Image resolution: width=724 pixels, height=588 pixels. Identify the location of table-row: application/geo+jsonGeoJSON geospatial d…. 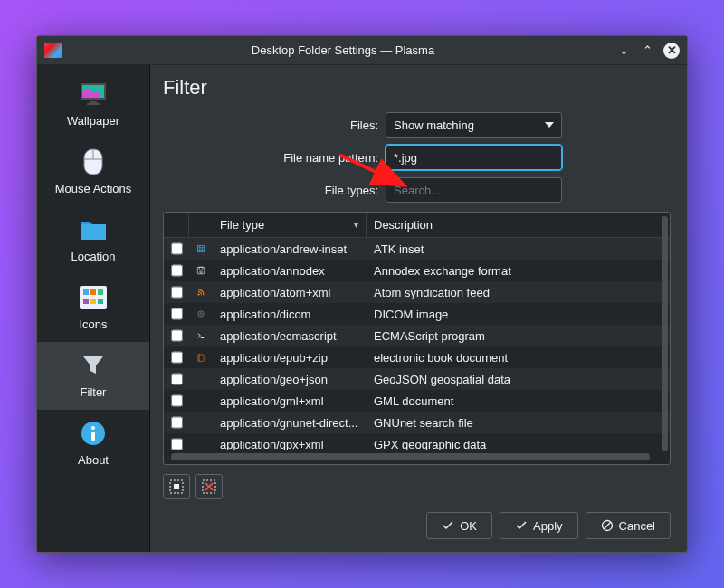
(416, 379).